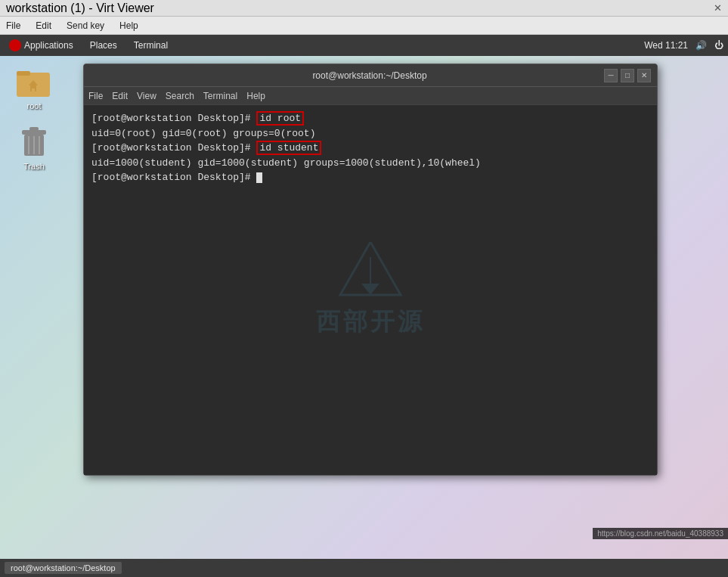 The height and width of the screenshot is (577, 728). What do you see at coordinates (119, 96) in the screenshot?
I see `terminal-menu-edit: Edit` at bounding box center [119, 96].